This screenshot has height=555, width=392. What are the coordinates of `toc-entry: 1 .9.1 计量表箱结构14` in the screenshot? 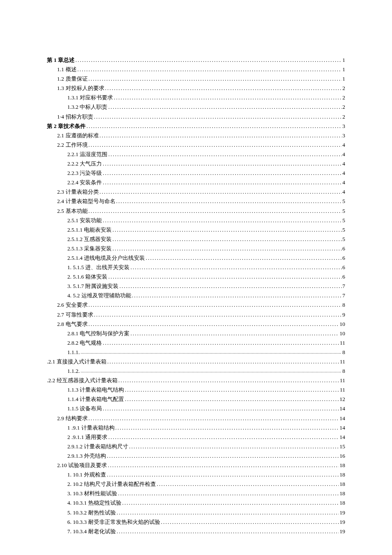 It's located at (196, 428).